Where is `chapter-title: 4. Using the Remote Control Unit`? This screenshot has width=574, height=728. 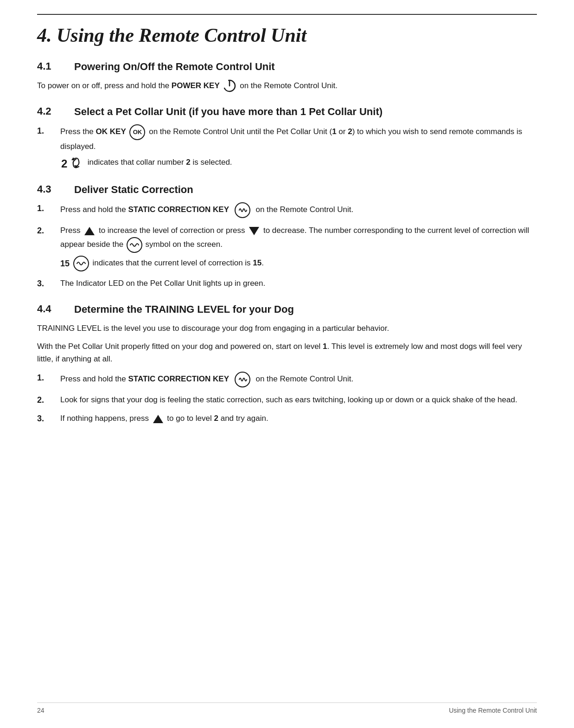 chapter-title: 4. Using the Remote Control Unit is located at coordinates (287, 35).